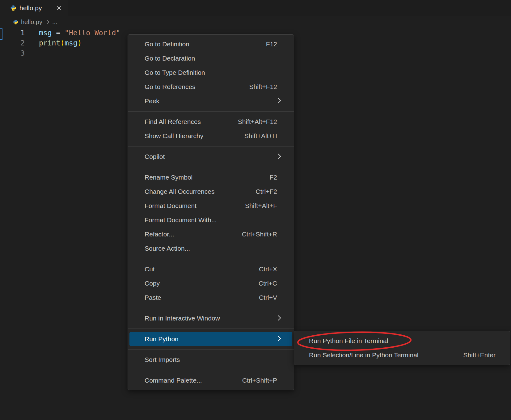 This screenshot has height=420, width=511. I want to click on menu-item-label: Run Python File in Terminal, so click(341, 341).